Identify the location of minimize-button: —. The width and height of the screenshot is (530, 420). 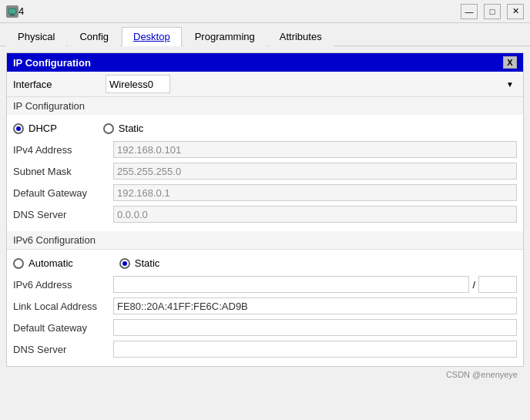
(469, 12).